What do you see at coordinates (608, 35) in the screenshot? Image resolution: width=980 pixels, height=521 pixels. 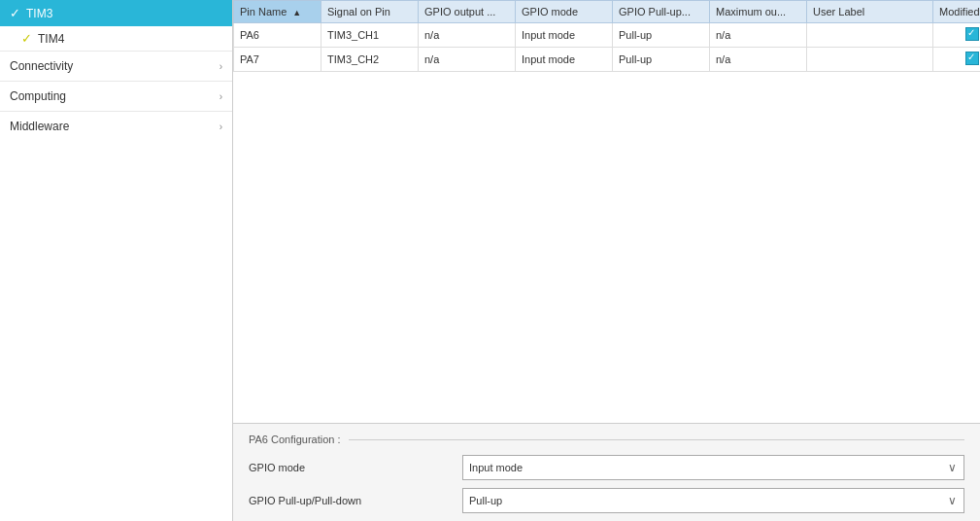 I see `table-row: PA6TIM3_CH1n/aInput modePull-upn/a` at bounding box center [608, 35].